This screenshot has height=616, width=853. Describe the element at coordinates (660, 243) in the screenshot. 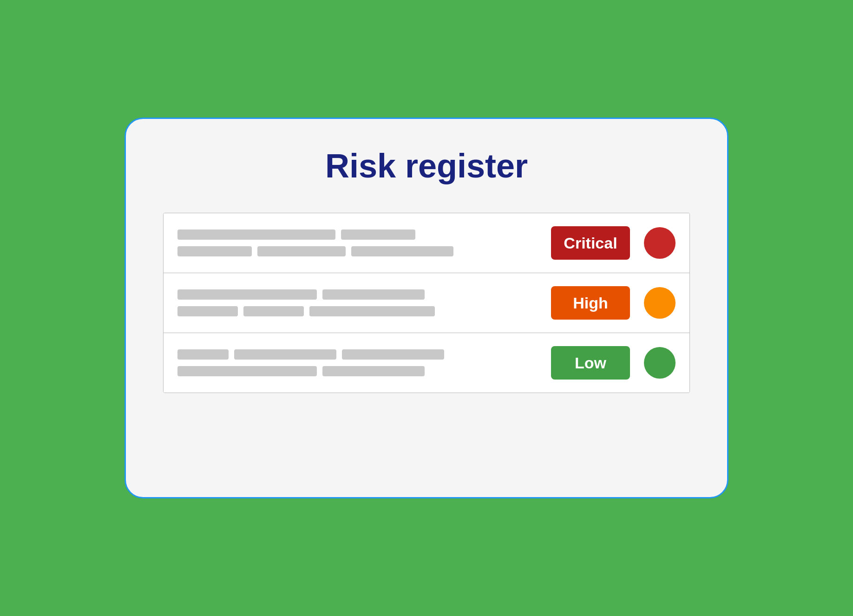

I see `critical-indicator` at that location.